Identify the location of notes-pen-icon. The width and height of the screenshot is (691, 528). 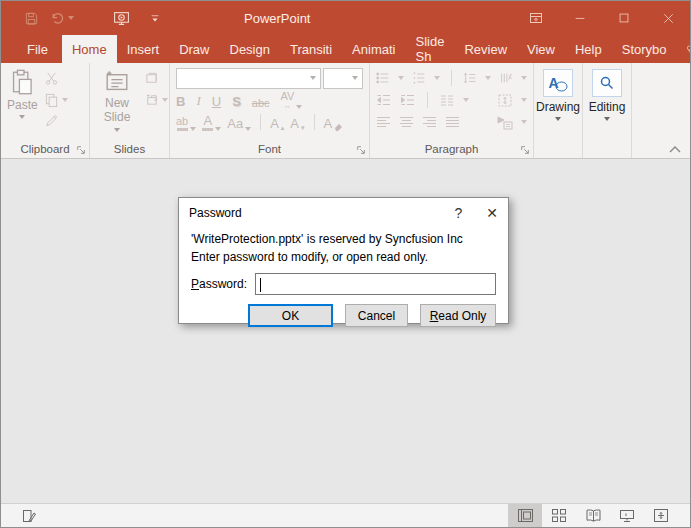
(29, 516).